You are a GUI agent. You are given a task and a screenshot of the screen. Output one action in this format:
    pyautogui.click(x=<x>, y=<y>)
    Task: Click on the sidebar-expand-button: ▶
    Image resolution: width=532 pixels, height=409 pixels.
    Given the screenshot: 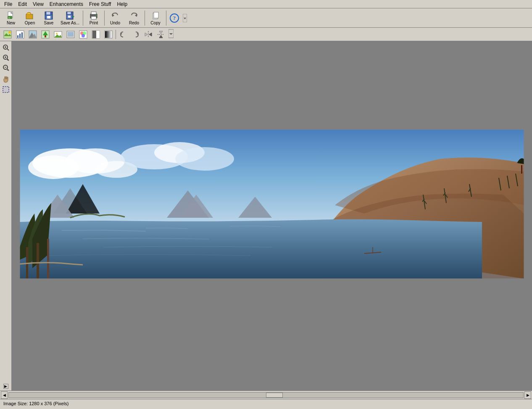 What is the action you would take?
    pyautogui.click(x=6, y=386)
    